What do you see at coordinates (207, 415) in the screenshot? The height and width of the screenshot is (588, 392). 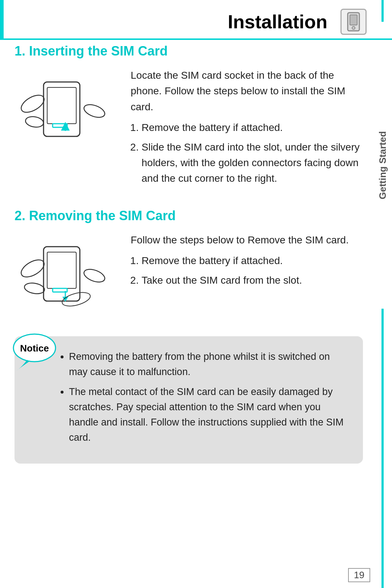 I see `notice-bullet-2: The metal contact of the SIM card can be…` at bounding box center [207, 415].